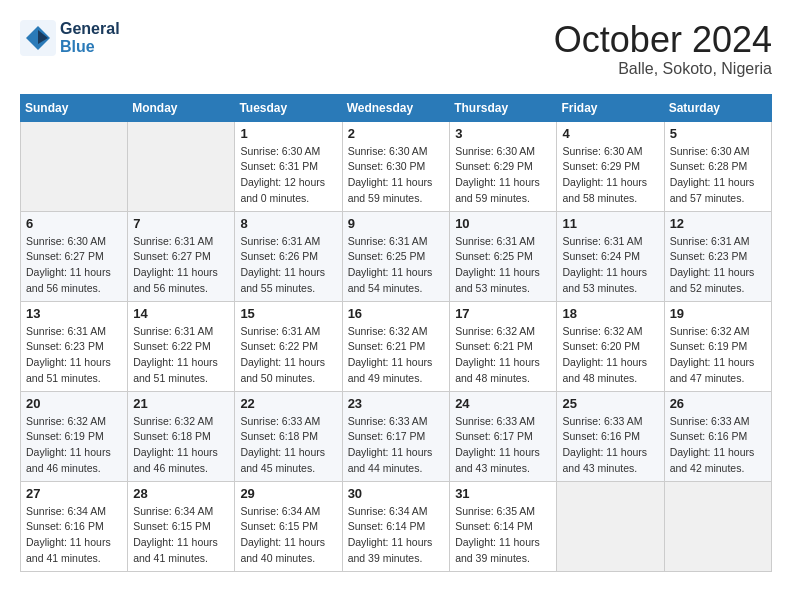  Describe the element at coordinates (396, 526) in the screenshot. I see `week-row-5: 27Sunrise: 6:34 AMSunset: 6:16 PMDayligh…` at that location.